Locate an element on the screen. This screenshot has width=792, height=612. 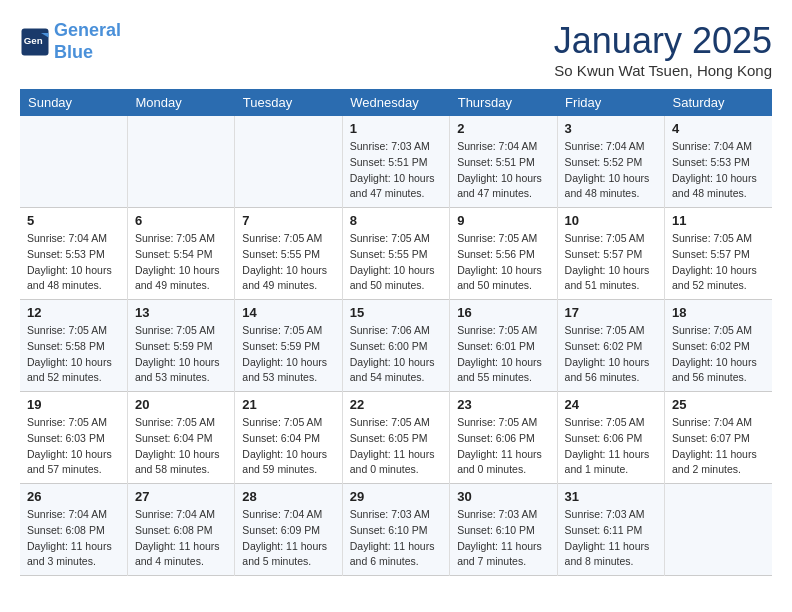
title-block: January 2025 So Kwun Wat Tsuen, Hong Kon… is located at coordinates (663, 50).